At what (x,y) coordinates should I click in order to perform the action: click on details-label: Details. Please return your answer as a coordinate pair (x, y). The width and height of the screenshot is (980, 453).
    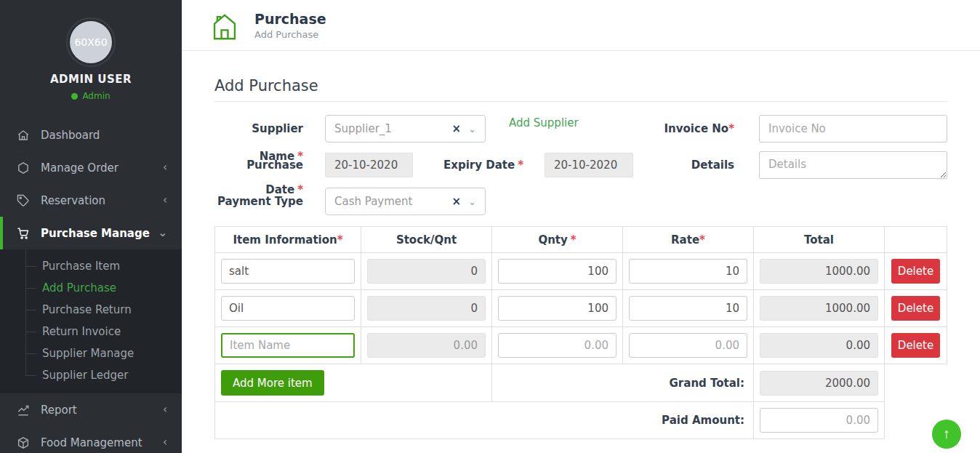
    Looking at the image, I should click on (680, 165).